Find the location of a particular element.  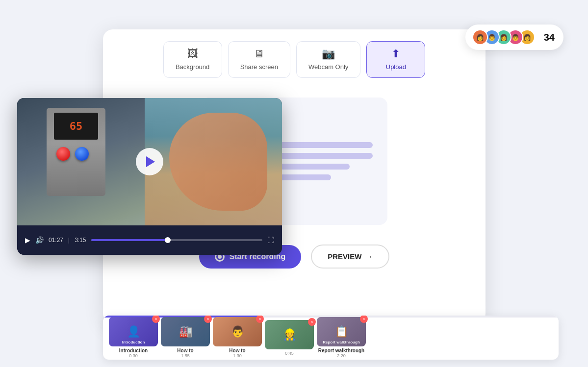

avatar-1: 👩 is located at coordinates (480, 37).